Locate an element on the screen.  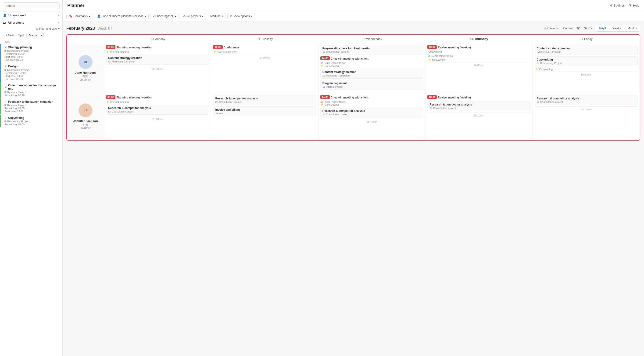
task-cell-0-3: 10:00 Review meeting (weekly) Copywritin… is located at coordinates (479, 68).